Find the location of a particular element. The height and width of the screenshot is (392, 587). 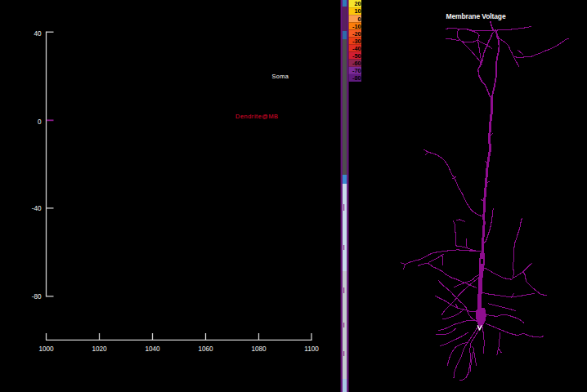

svg-text: -70 is located at coordinates (356, 70).